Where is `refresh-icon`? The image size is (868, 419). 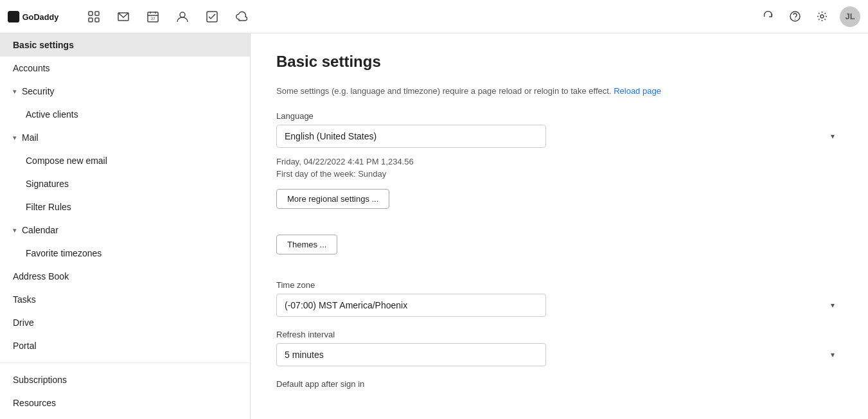
refresh-icon is located at coordinates (768, 17).